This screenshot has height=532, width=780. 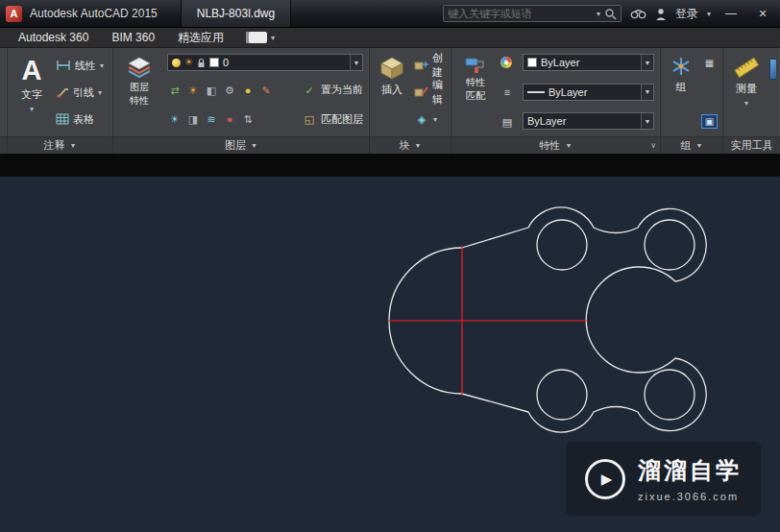 I want to click on document-tab-label: NLBJ-803l.dwg, so click(x=236, y=13).